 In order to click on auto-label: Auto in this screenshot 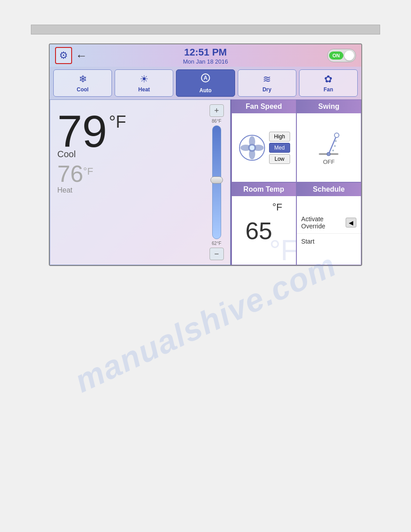, I will do `click(205, 90)`.